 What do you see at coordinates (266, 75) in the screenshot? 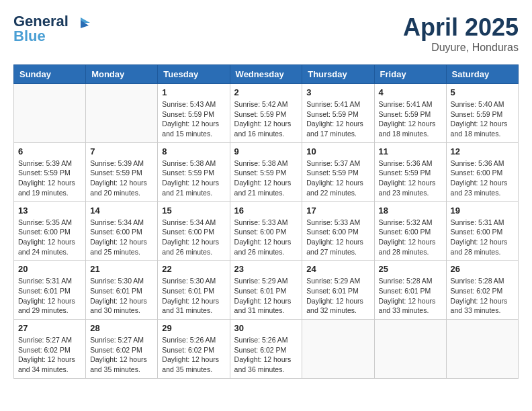
I see `weekday-header-wednesday: Wednesday` at bounding box center [266, 75].